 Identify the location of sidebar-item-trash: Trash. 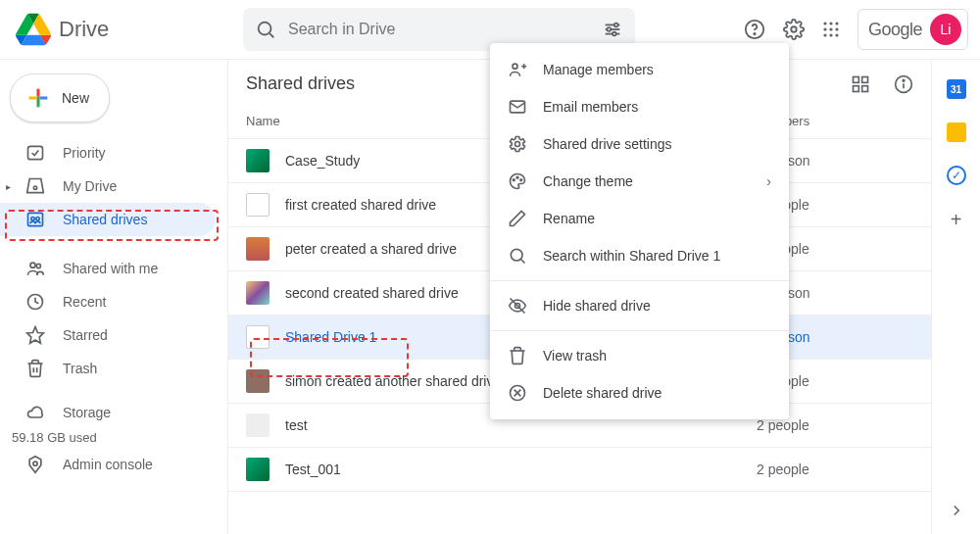
(108, 368).